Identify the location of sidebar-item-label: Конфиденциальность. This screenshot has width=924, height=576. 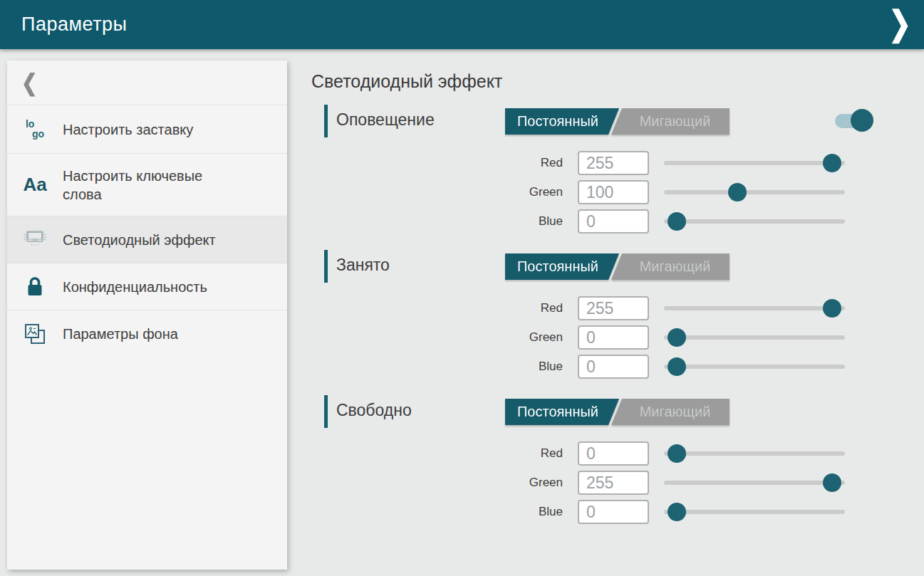
(135, 287).